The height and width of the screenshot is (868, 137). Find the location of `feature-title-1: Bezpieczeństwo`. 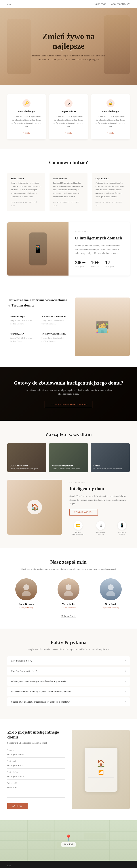

feature-title-1: Bezpieczeństwo is located at coordinates (68, 111).